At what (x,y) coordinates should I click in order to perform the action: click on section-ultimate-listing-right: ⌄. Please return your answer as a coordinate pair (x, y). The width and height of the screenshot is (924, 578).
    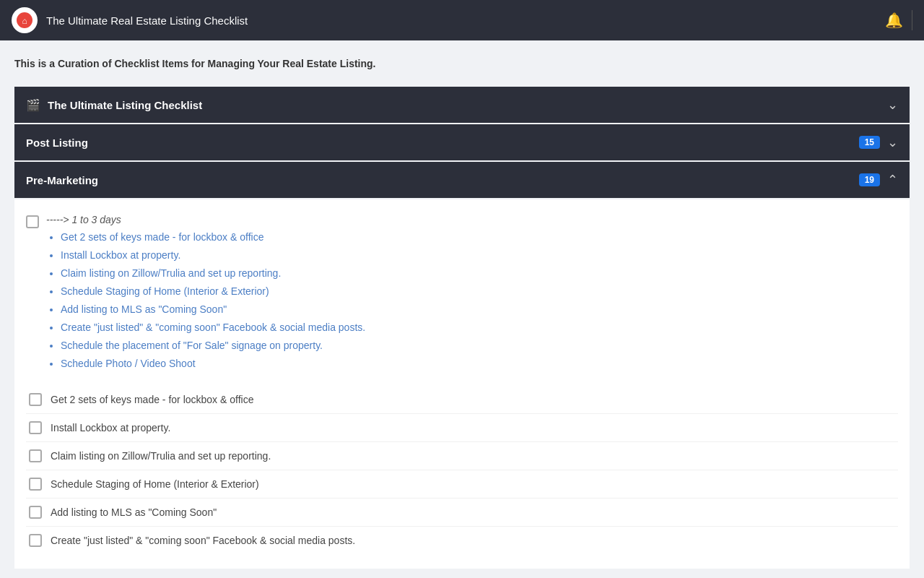
    Looking at the image, I should click on (892, 105).